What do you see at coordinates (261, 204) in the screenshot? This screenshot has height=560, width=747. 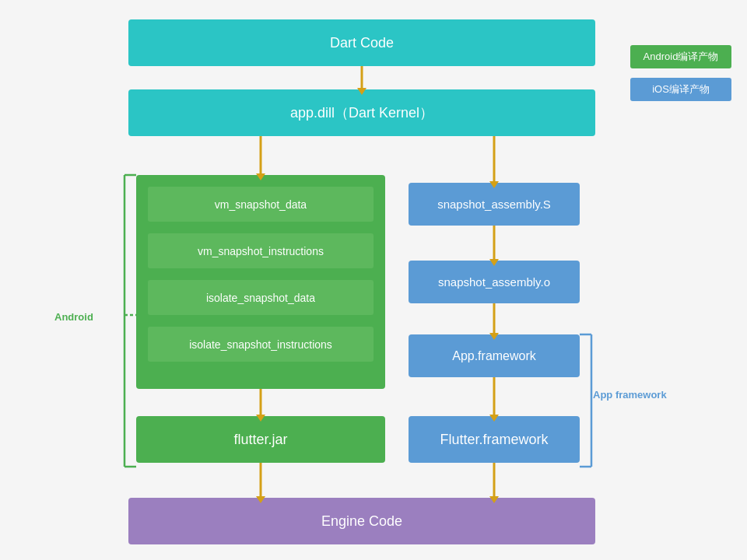 I see `vm-snapshot-data-box: vm_snapshot_data` at bounding box center [261, 204].